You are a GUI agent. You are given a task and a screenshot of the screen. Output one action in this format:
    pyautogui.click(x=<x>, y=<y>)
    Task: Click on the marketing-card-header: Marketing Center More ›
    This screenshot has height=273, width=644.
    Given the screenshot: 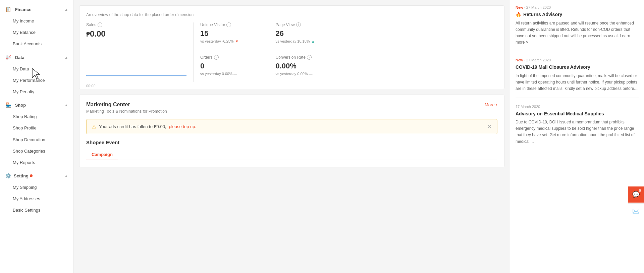 What is the action you would take?
    pyautogui.click(x=292, y=105)
    